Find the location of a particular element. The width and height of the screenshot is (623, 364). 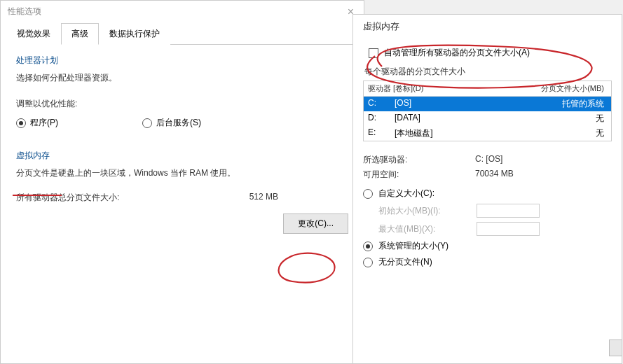

header-pagefile: 分页文件大小(MB) is located at coordinates (558, 88).